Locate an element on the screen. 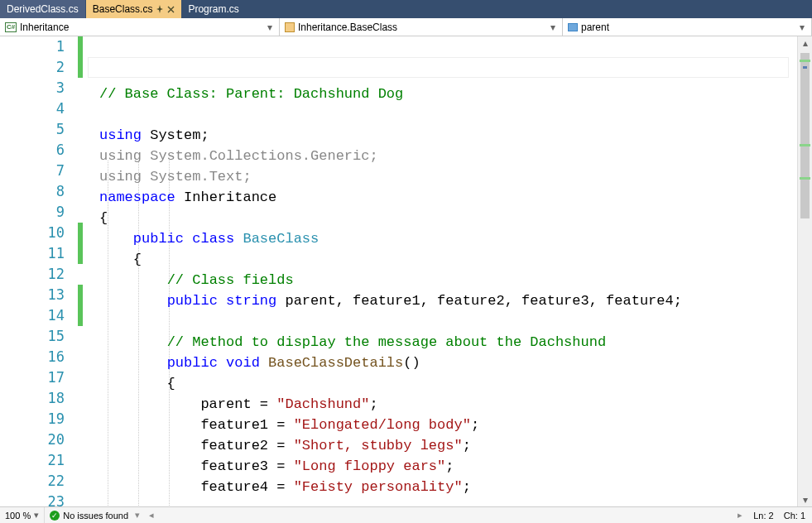 This screenshot has width=812, height=523. code-line: - public class BaseClass is located at coordinates (442, 238).